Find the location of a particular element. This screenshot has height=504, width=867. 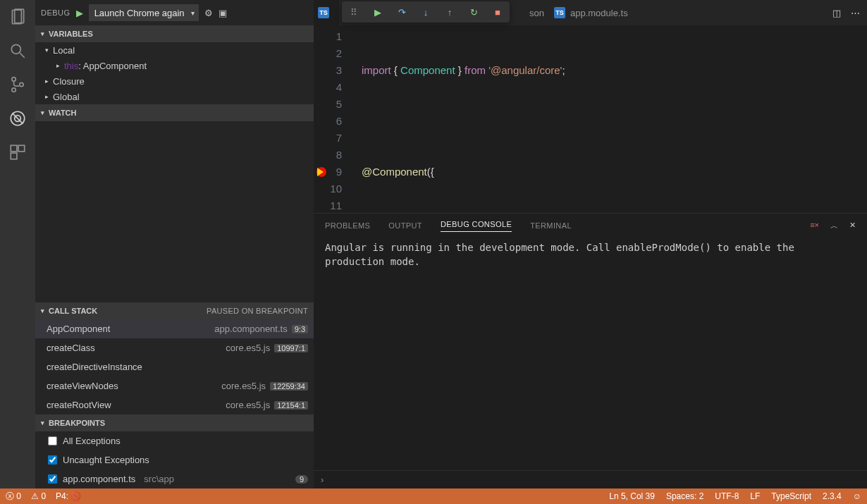

tab-debug-console: DEBUG CONSOLE is located at coordinates (476, 226).